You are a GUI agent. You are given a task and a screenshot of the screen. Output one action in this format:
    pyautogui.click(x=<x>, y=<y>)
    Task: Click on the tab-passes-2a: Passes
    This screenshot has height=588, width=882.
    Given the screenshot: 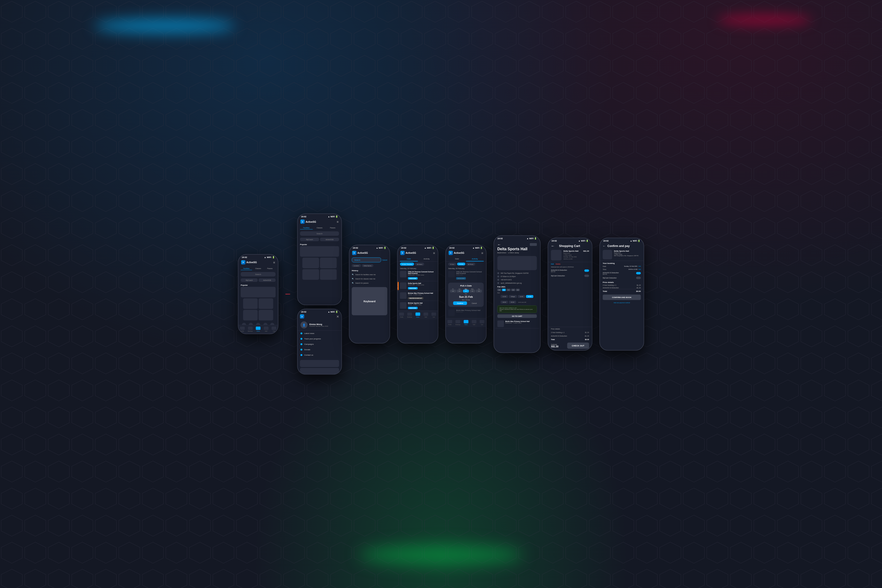 What is the action you would take?
    pyautogui.click(x=333, y=228)
    